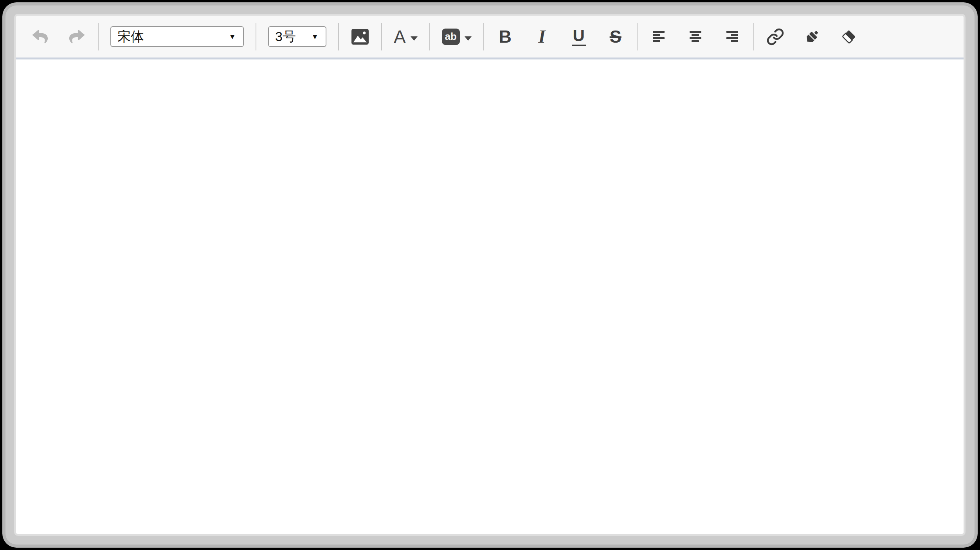  I want to click on italic-icon: I, so click(542, 37).